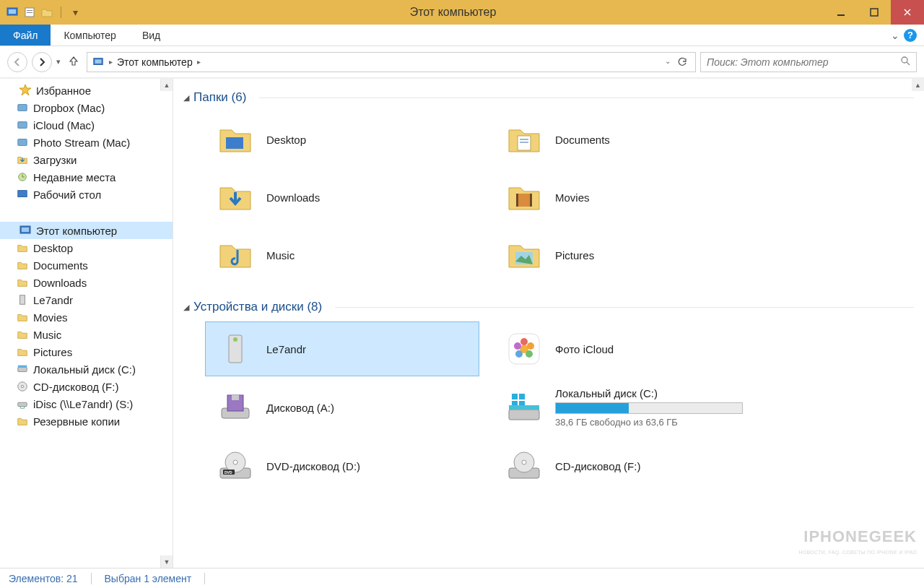 Image resolution: width=924 pixels, height=588 pixels. I want to click on close-button, so click(907, 12).